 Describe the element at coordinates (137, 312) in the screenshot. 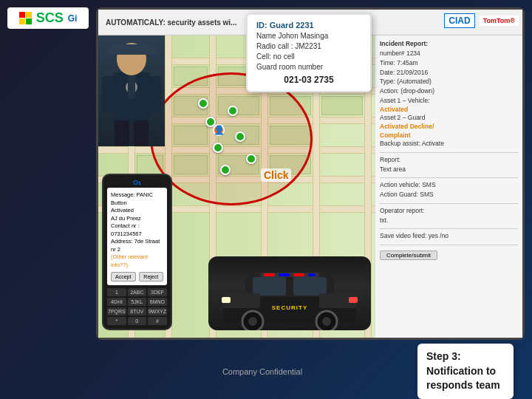

I see `phone-key-8: 8TUV` at that location.